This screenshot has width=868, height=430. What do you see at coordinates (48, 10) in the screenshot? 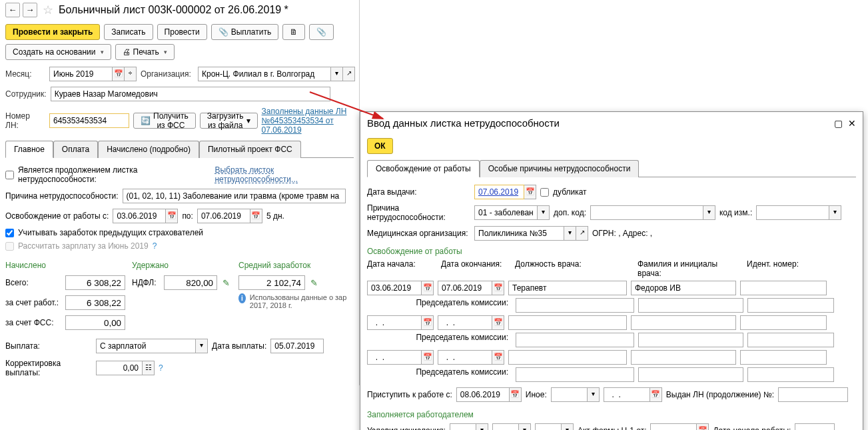
I see `star-icon: ☆` at bounding box center [48, 10].